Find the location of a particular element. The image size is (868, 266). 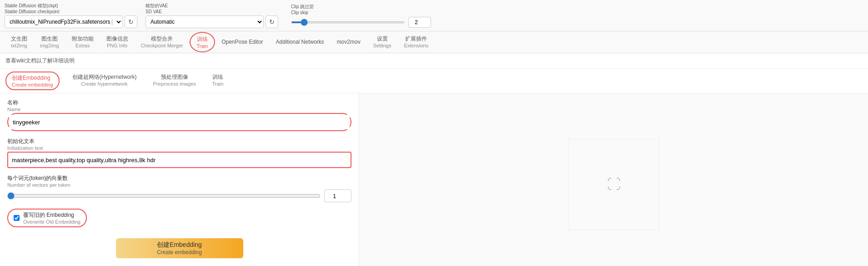

image-placeholder: ⛶ is located at coordinates (614, 184).